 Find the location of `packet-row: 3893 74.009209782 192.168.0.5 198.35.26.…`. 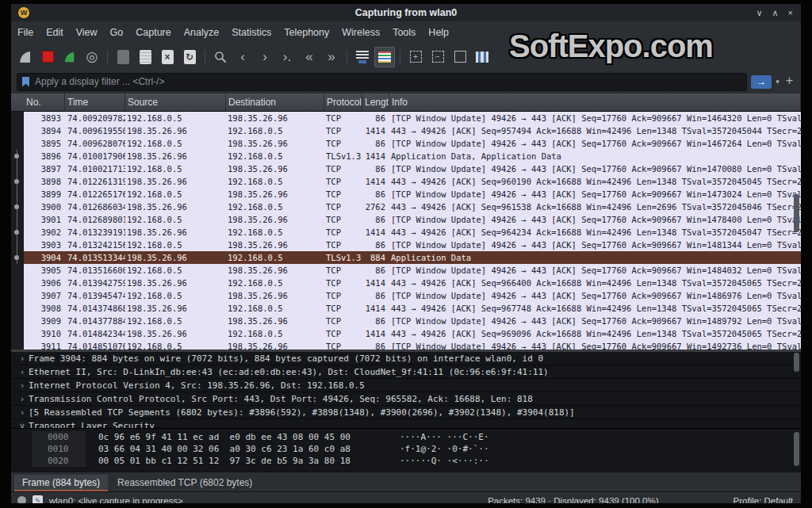

packet-row: 3893 74.009209782 192.168.0.5 198.35.26.… is located at coordinates (406, 118).